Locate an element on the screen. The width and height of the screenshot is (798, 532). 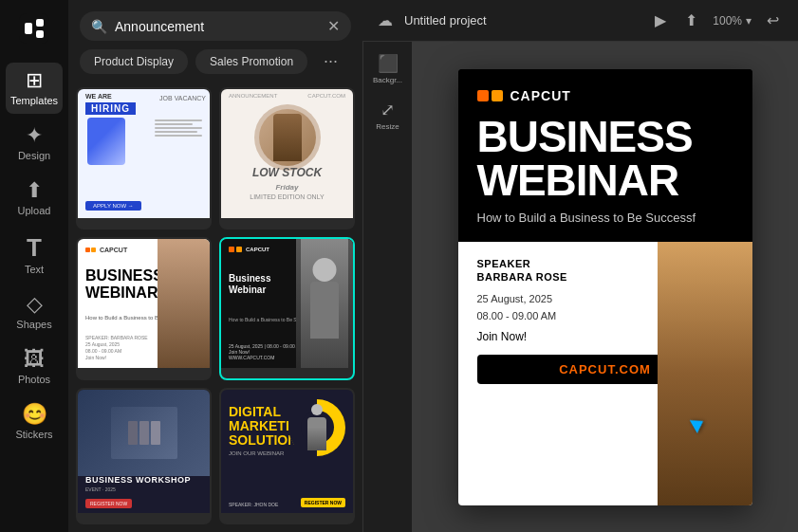
left-sidebar: ⊞ Templates ✦ Design ⬆ Upload T Text ◇ S… is located at coordinates (34, 266).